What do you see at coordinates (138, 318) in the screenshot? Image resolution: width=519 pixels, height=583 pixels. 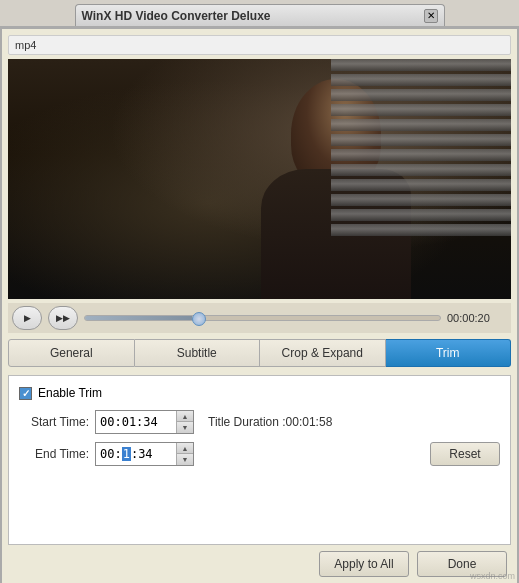 I see `seek-bar-filled` at bounding box center [138, 318].